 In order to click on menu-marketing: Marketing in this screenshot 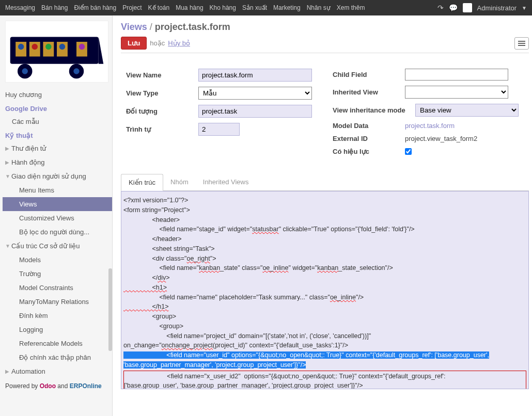, I will do `click(287, 8)`.